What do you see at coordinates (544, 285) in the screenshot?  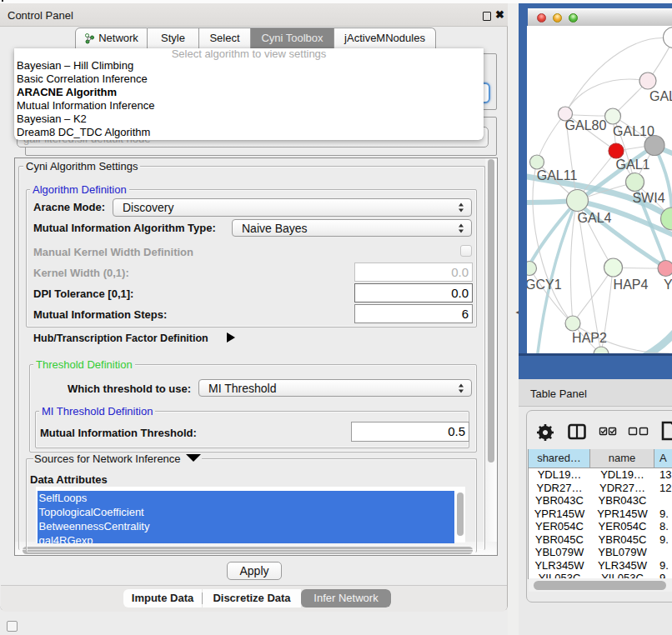 I see `svg-text: GCY1` at bounding box center [544, 285].